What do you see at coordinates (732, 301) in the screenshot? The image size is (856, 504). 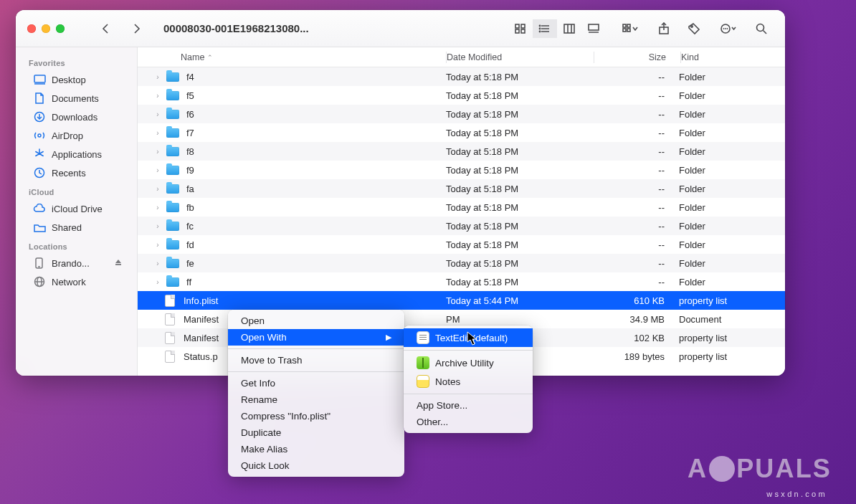 I see `row-kind: property list` at bounding box center [732, 301].